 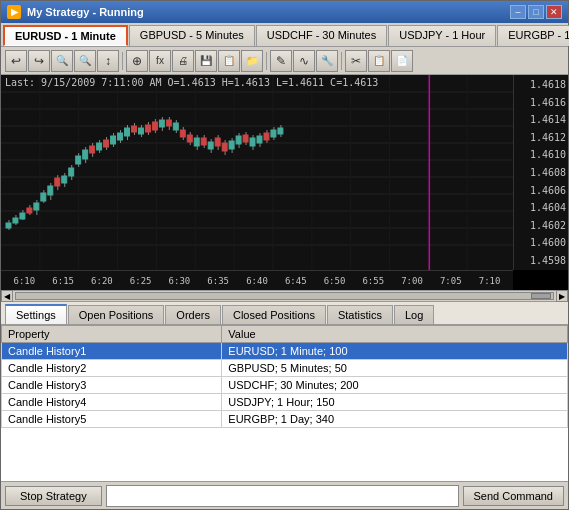 What do you see at coordinates (62, 61) in the screenshot?
I see `toolbar-zoomin-btn: 🔍` at bounding box center [62, 61].